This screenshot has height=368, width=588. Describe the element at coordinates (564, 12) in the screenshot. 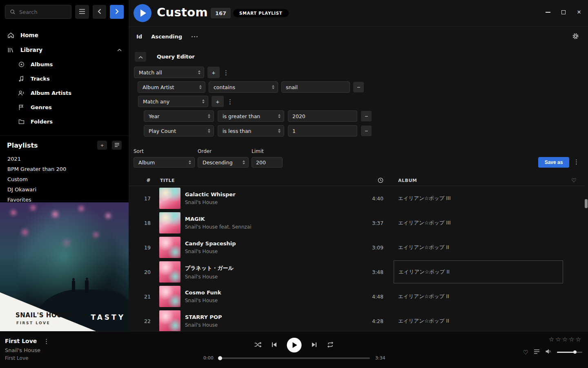

I see `maximize-button` at that location.